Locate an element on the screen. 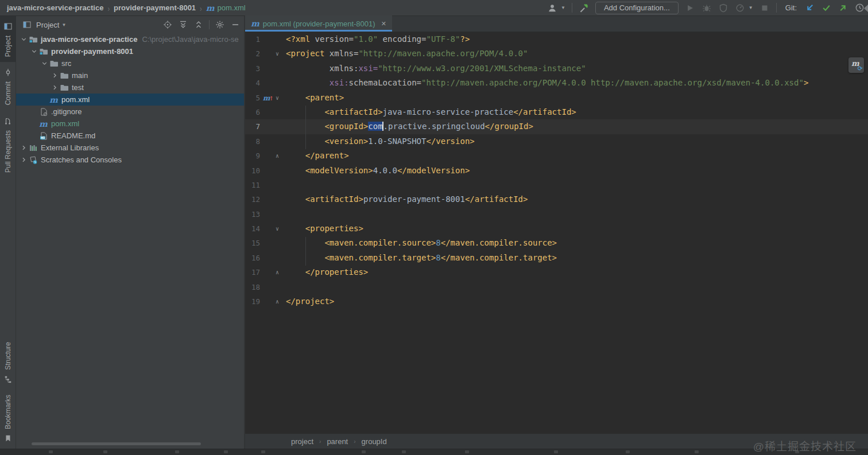  tree-item-main: main is located at coordinates (130, 76).